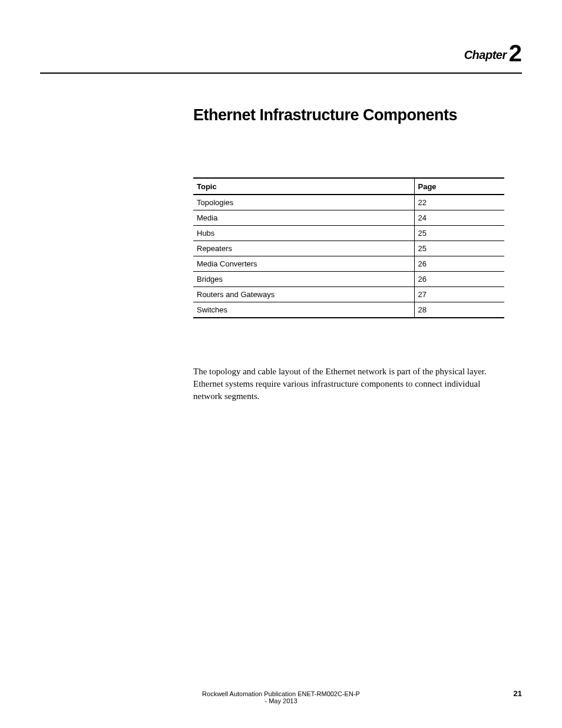  Describe the element at coordinates (349, 248) in the screenshot. I see `toc-table: Topic Page Topologies 22 Media 24 Hubs 2…` at that location.